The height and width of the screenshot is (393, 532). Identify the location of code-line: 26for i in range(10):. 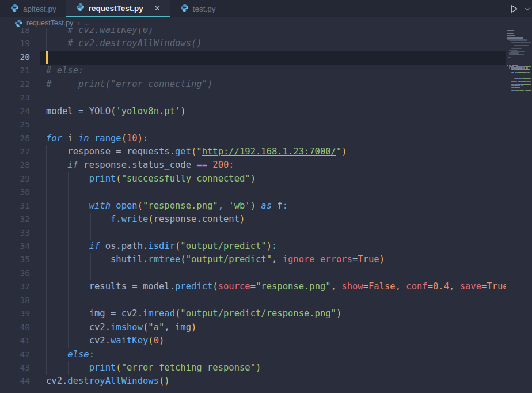
(266, 138).